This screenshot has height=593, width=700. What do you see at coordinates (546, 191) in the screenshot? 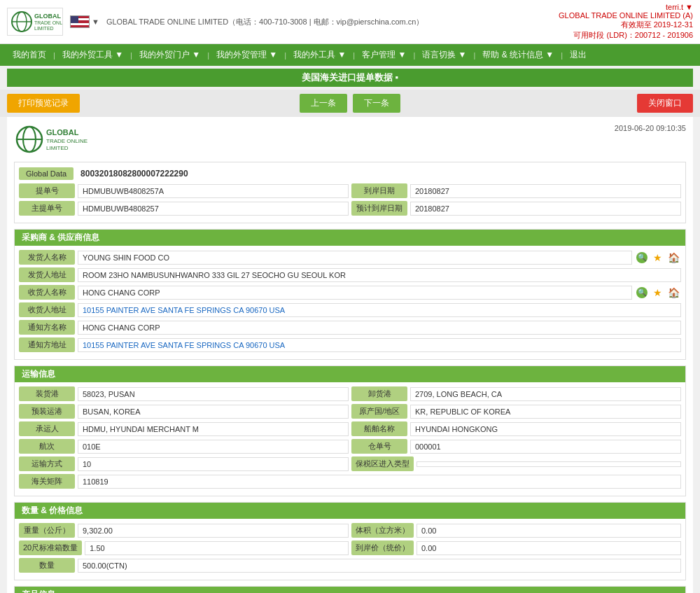
I see `arrival-date-value: 20180827` at bounding box center [546, 191].